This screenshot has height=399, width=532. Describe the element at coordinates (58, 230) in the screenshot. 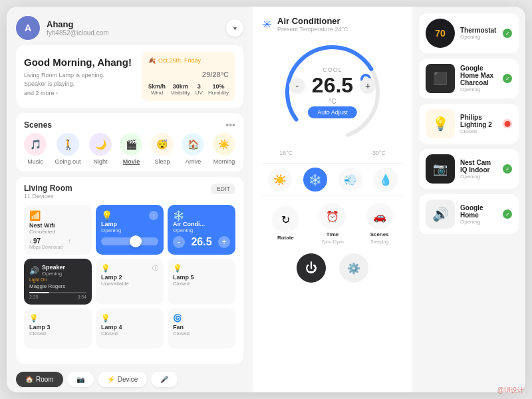

I see `device-nest-wifi: 📶 Nest Wifi Connected ↓ 97 Mbps Download…` at that location.